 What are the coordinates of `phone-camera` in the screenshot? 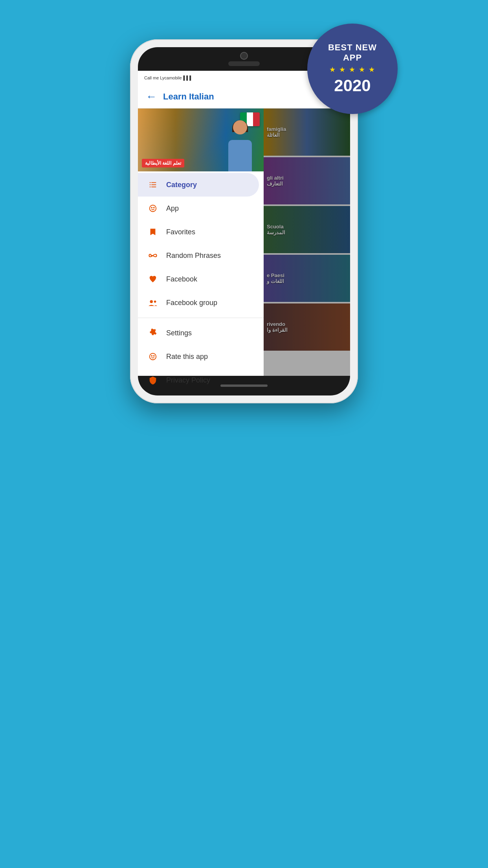 It's located at (244, 56).